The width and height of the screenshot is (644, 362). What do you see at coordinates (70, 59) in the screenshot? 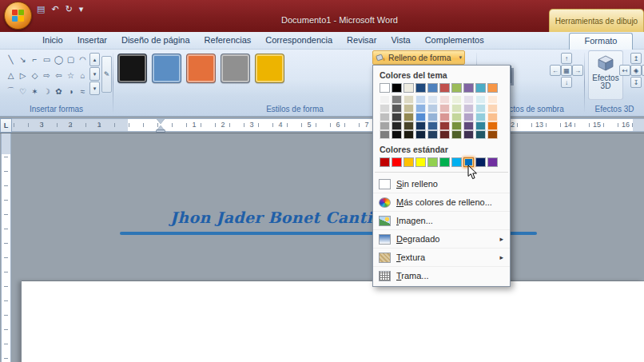
I see `shape-icon: ▢` at bounding box center [70, 59].